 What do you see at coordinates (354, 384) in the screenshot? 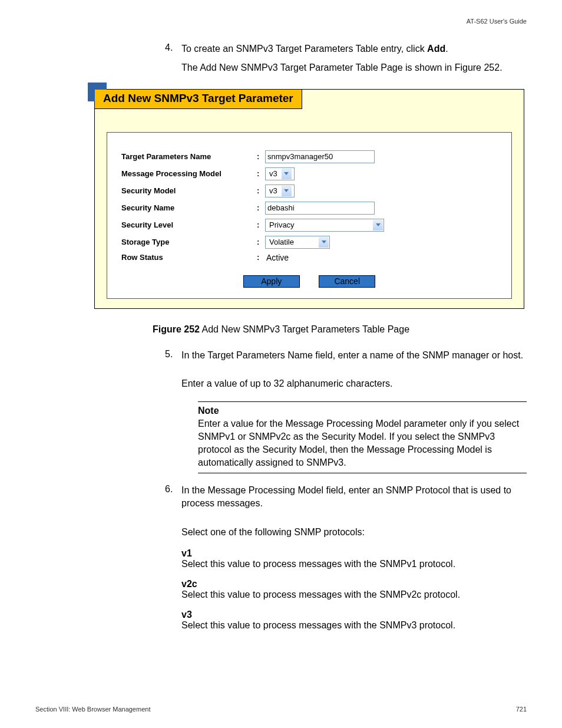
I see `step-5-line2: Enter a value of up to 32 alphanumeric c…` at bounding box center [354, 384].